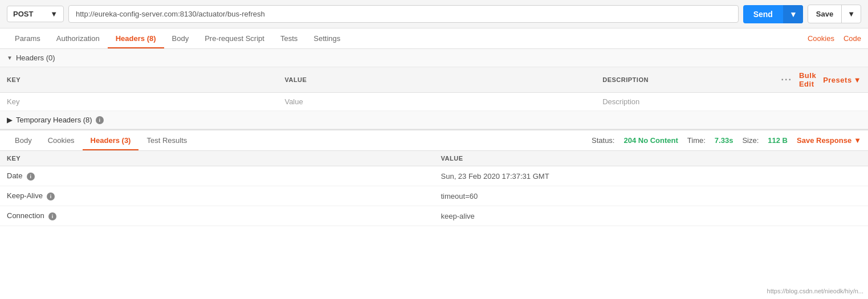  I want to click on temp-headers-section: ▶ Temporary Headers (8) i, so click(434, 120).